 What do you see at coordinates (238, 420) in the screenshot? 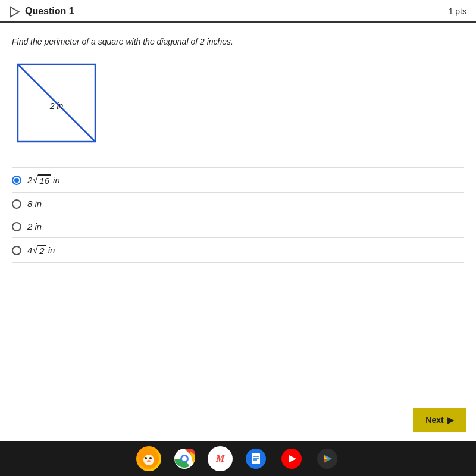
I see `next-btn-container: Next ▶` at bounding box center [238, 420].